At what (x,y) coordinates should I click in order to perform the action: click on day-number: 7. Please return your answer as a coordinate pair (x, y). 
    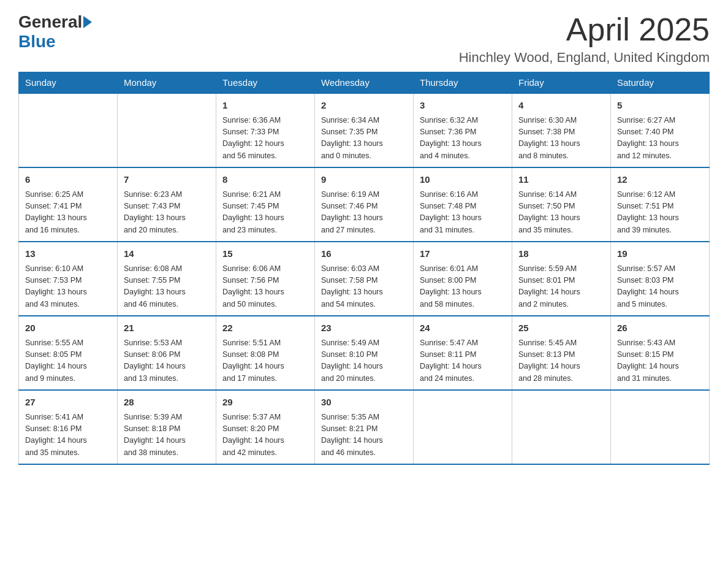
    Looking at the image, I should click on (167, 180).